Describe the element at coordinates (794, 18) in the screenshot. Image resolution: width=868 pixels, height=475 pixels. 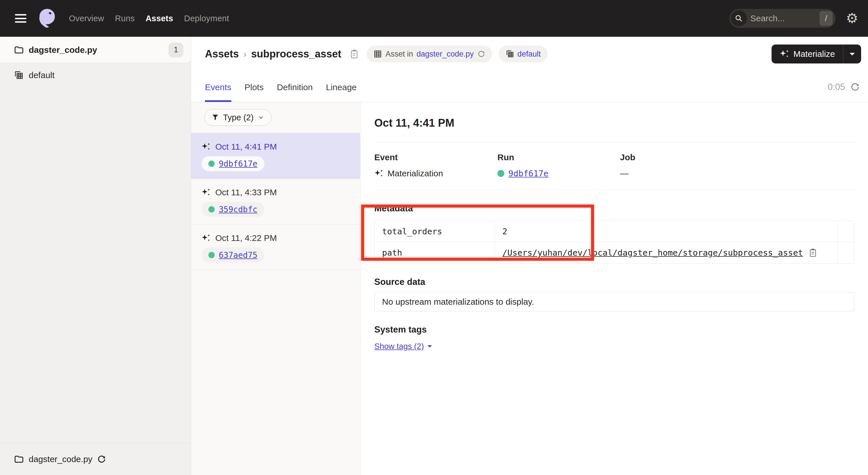
I see `nav-right: / ⚙` at that location.